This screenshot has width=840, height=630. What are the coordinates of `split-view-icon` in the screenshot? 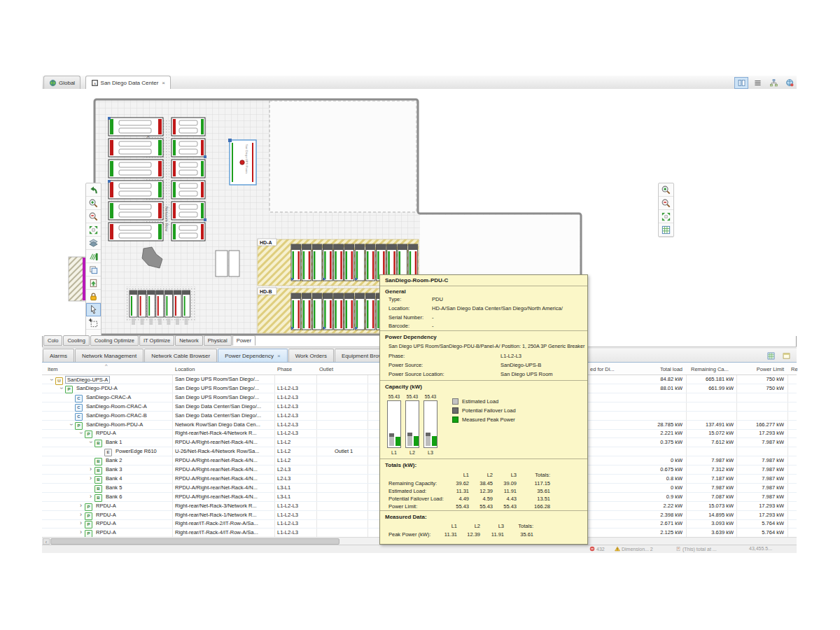 It's located at (741, 83).